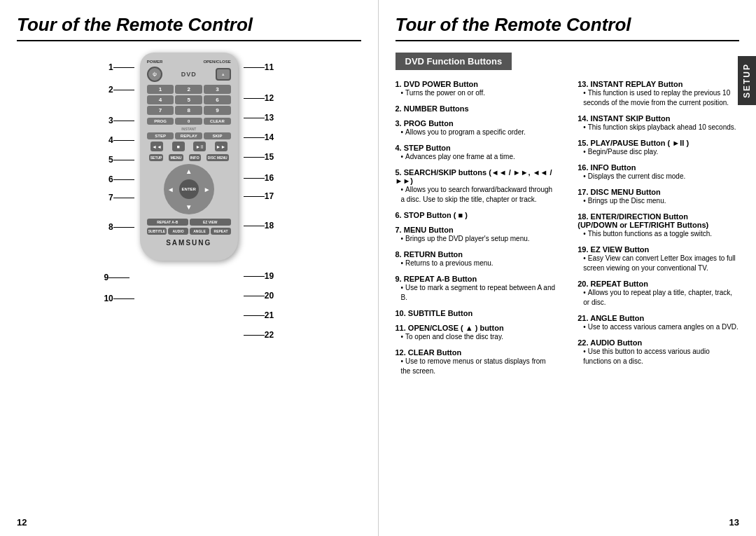 This screenshot has height=536, width=756. What do you see at coordinates (658, 225) in the screenshot?
I see `desc-title-18b: (UP/DOWN or LEFT/RIGHT Buttons)` at bounding box center [658, 225].